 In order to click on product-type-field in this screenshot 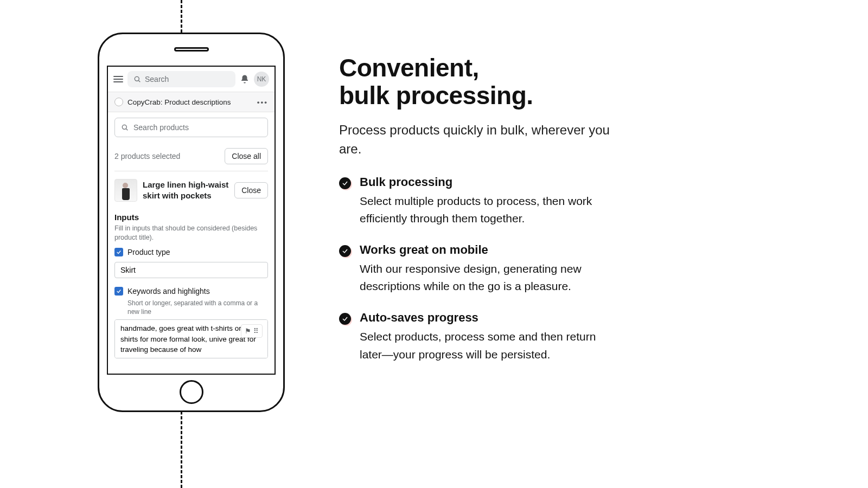, I will do `click(191, 270)`.